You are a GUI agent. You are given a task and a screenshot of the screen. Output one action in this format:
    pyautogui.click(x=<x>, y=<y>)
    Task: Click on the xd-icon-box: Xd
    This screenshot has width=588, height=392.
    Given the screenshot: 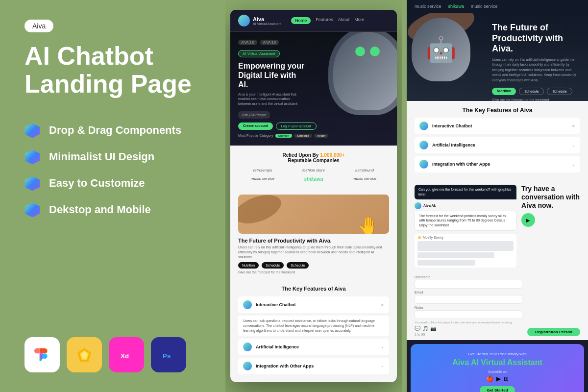 What is the action you would take?
    pyautogui.click(x=126, y=355)
    